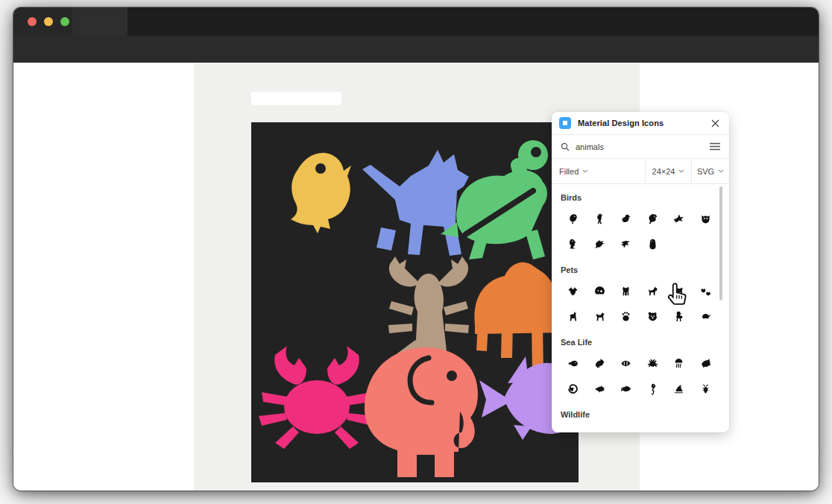 The width and height of the screenshot is (832, 504). What do you see at coordinates (706, 218) in the screenshot?
I see `owl-icon` at bounding box center [706, 218].